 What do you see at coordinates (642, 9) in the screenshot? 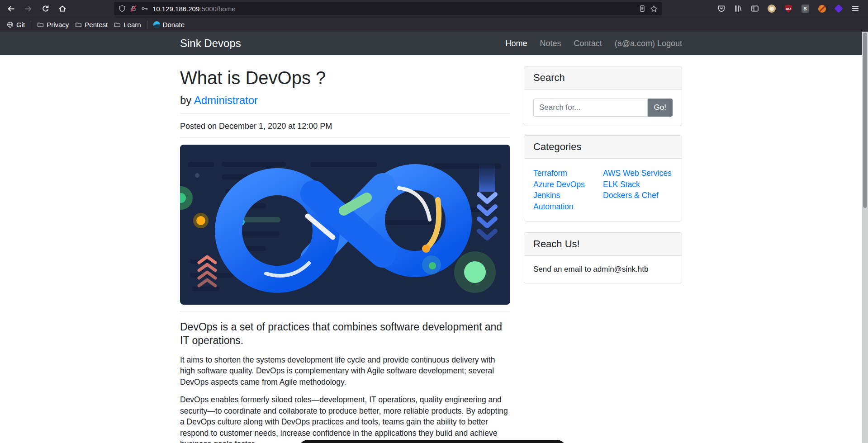
I see `reader-mode-icon` at bounding box center [642, 9].